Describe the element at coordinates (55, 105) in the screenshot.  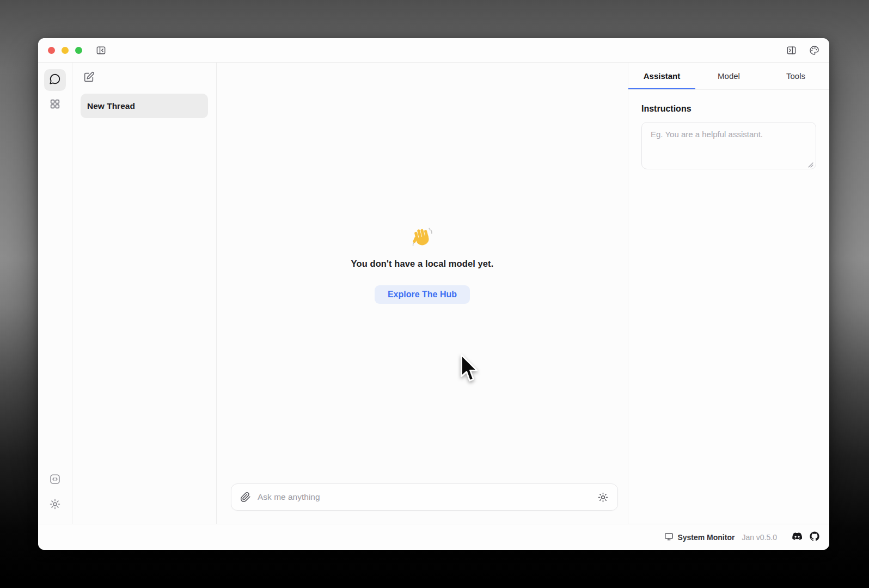
I see `sidebar-item-hub` at that location.